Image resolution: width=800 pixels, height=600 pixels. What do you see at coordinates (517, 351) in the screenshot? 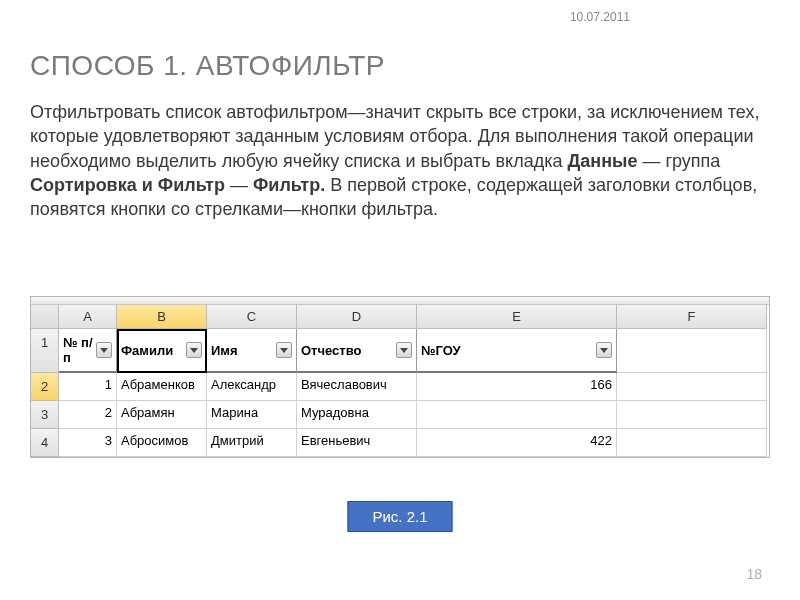
I see `filter-header-gou: №ГОУ` at bounding box center [517, 351].